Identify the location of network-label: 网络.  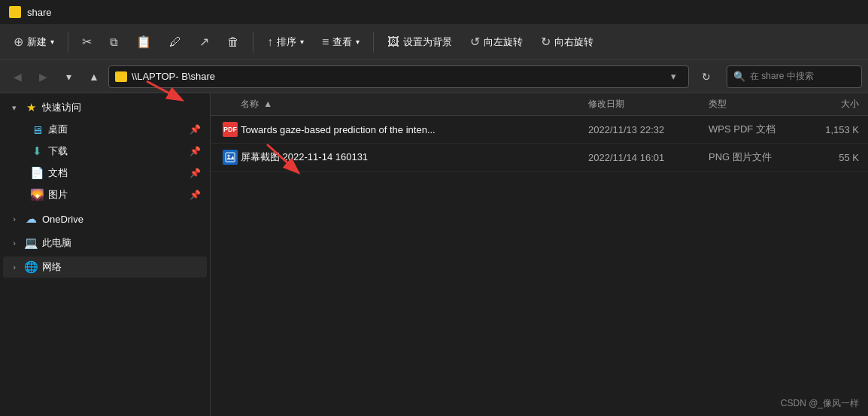
(122, 267).